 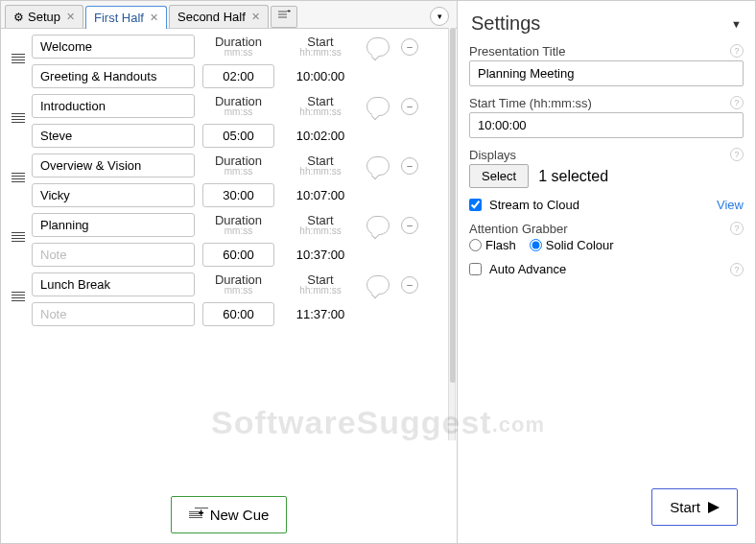 I want to click on solid-radio-label: Solid Colour, so click(x=572, y=246).